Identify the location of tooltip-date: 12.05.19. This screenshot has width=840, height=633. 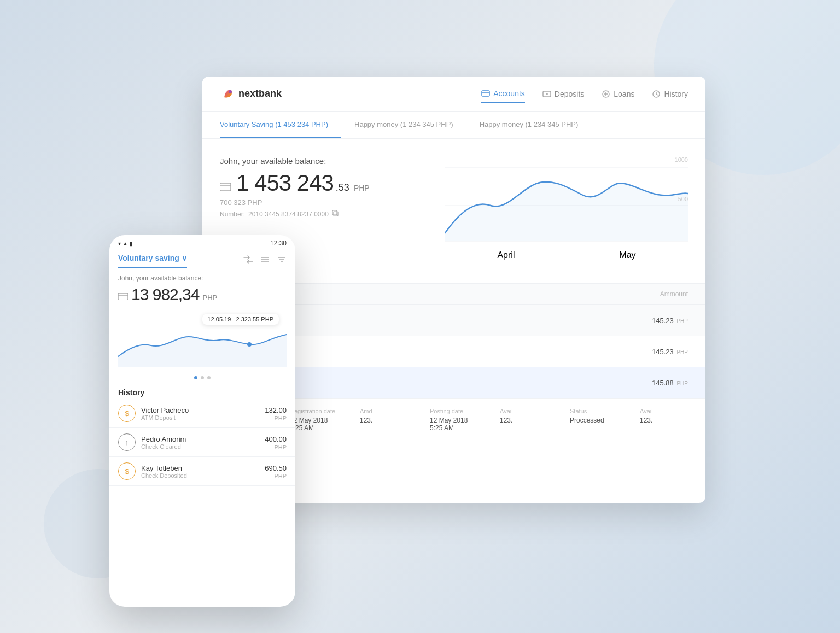
(220, 319).